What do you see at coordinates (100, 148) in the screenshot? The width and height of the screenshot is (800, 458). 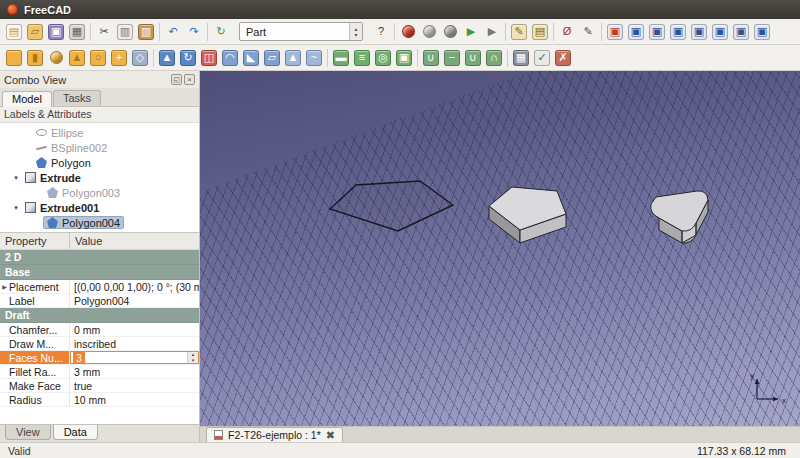 I see `tree-item-bspline002: BSpline002` at bounding box center [100, 148].